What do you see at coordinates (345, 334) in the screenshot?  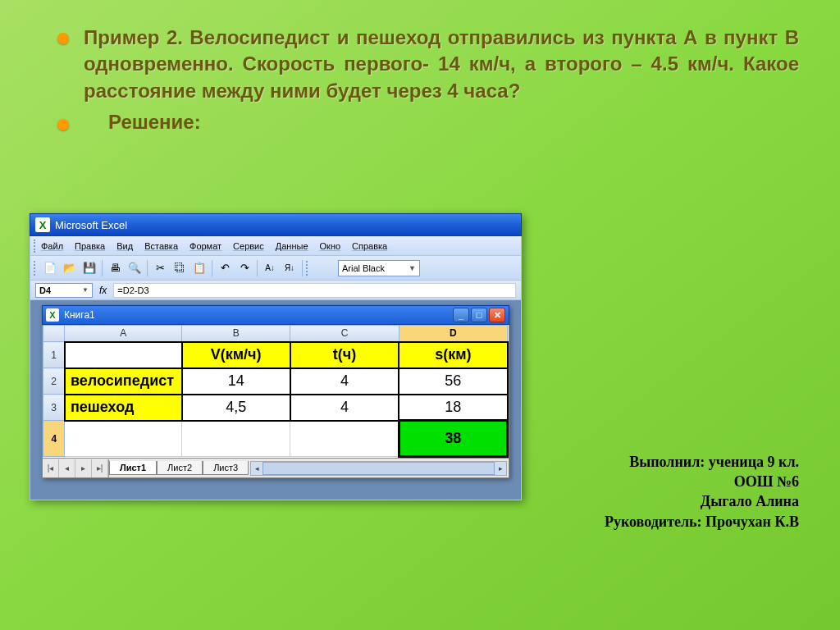 I see `col-header-c: C` at bounding box center [345, 334].